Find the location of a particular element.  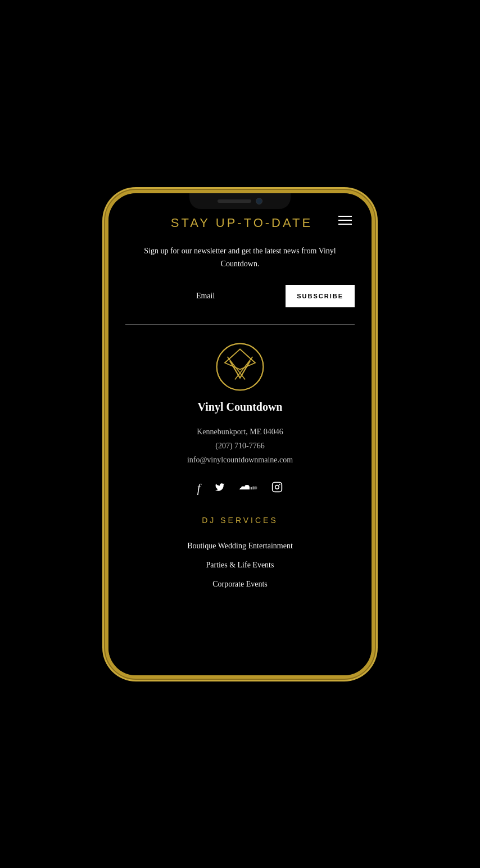

volume-down-button is located at coordinates (106, 303).